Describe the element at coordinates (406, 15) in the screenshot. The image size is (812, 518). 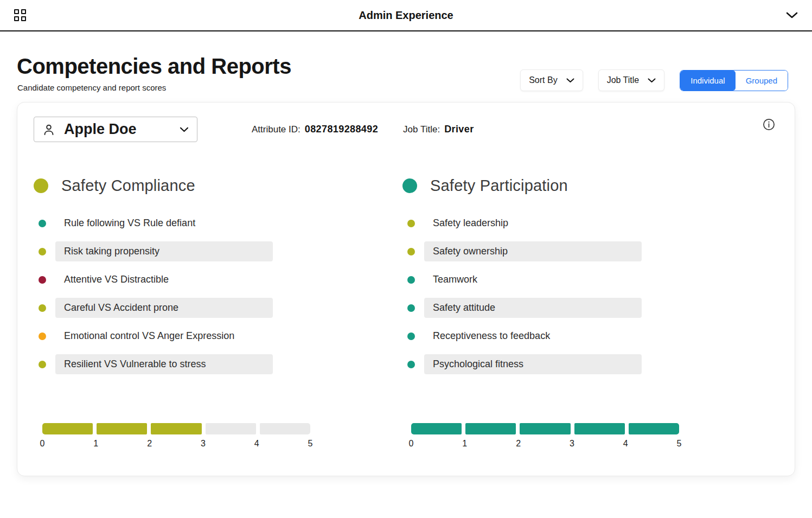
I see `app-title: Admin Experience` at that location.